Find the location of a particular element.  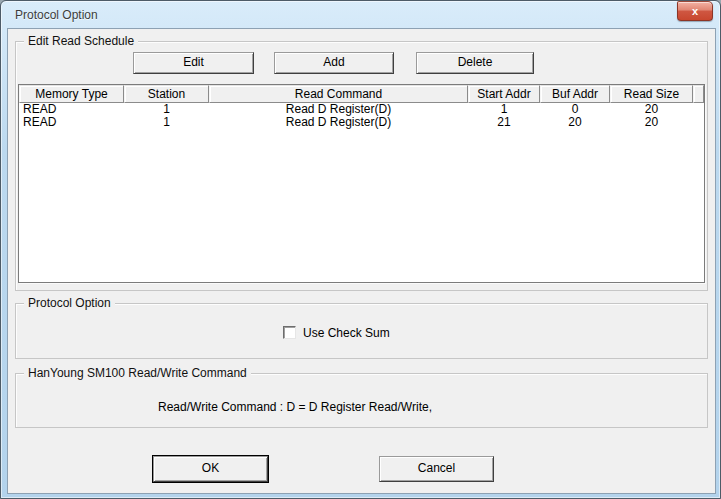

column-header-start-addr: Start Addr is located at coordinates (504, 94).